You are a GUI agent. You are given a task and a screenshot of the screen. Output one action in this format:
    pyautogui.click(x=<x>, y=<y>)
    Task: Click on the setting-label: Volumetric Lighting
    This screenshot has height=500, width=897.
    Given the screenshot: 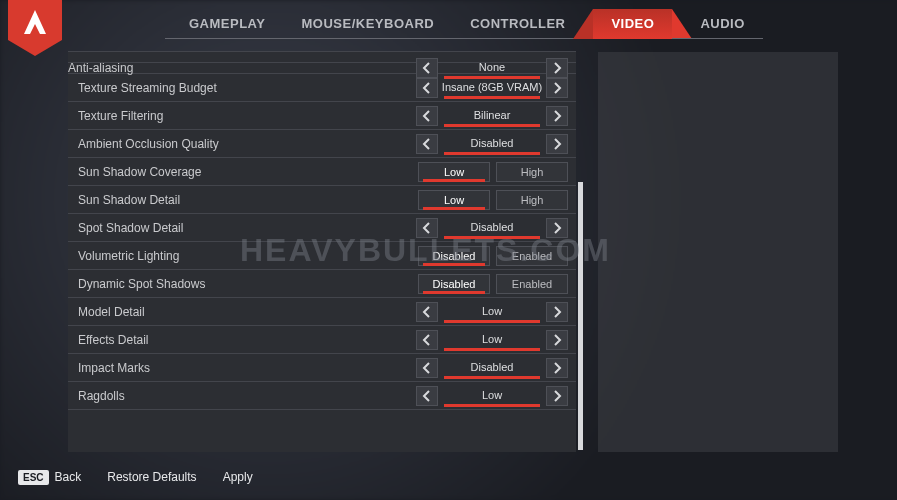 What is the action you would take?
    pyautogui.click(x=248, y=256)
    